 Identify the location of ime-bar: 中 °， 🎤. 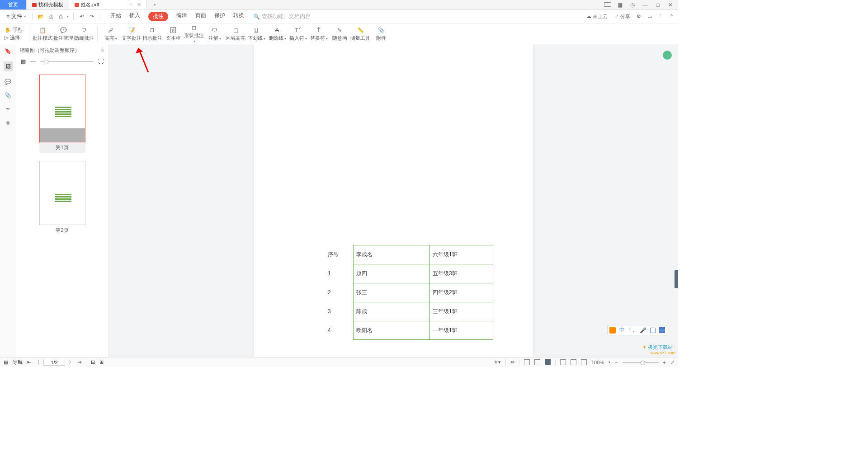
(637, 330).